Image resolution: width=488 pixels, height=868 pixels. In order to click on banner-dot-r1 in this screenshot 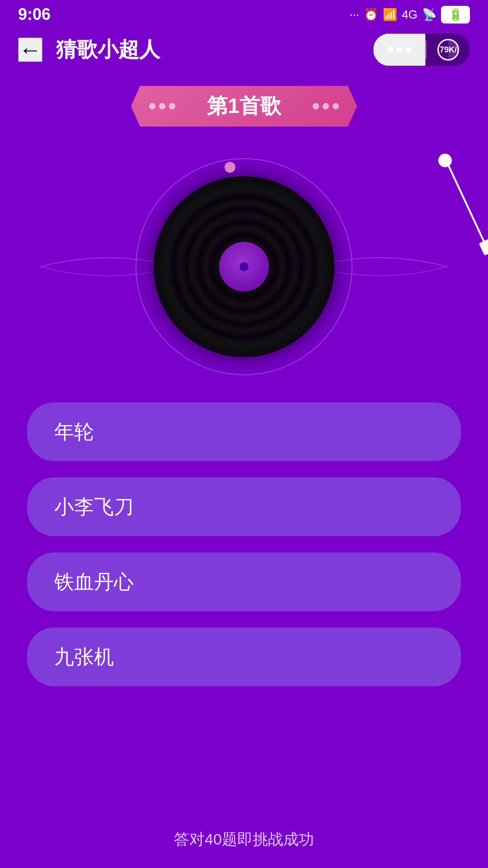, I will do `click(316, 106)`.